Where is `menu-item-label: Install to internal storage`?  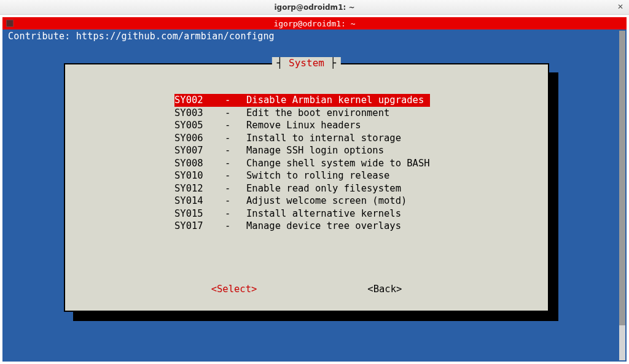
menu-item-label: Install to internal storage is located at coordinates (324, 139).